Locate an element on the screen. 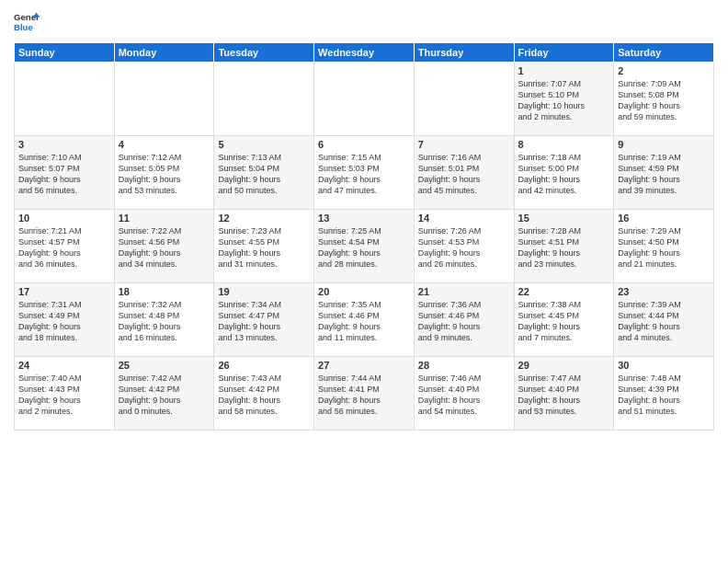 The height and width of the screenshot is (563, 728). cell-content: Sunrise: 7:22 AM Sunset: 4:56 PM Dayligh… is located at coordinates (165, 248).